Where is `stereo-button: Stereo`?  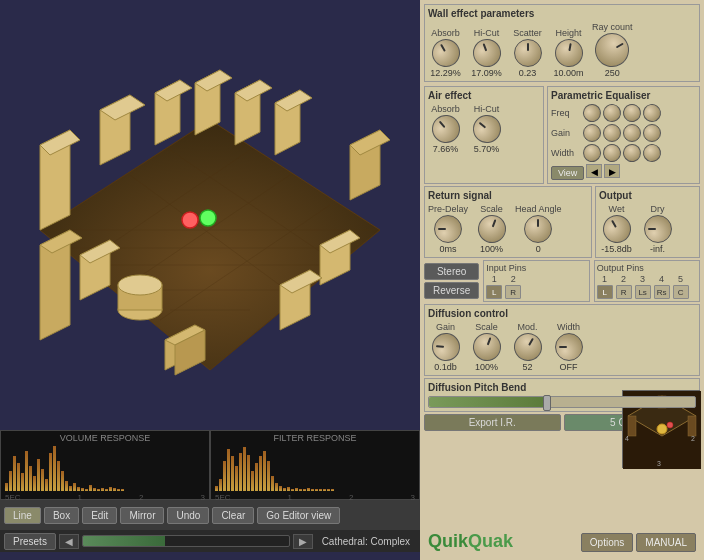
stereo-button: Stereo is located at coordinates (452, 272).